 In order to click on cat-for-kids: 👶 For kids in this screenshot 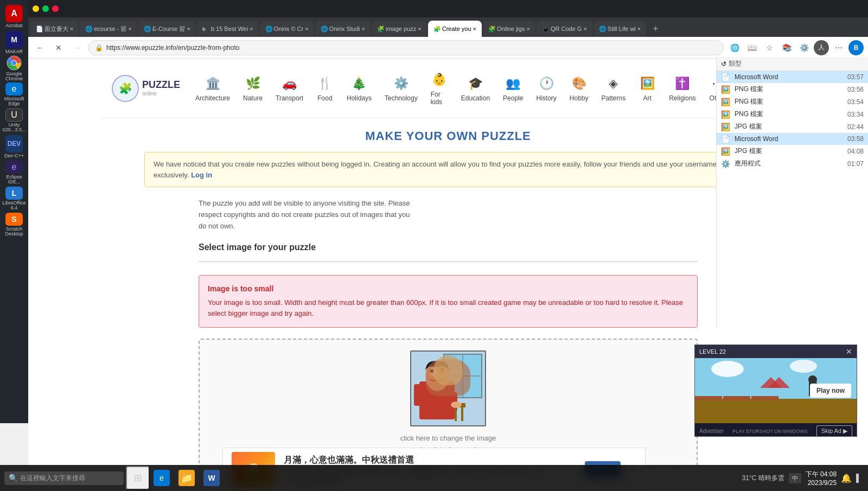, I will do `click(439, 88)`.